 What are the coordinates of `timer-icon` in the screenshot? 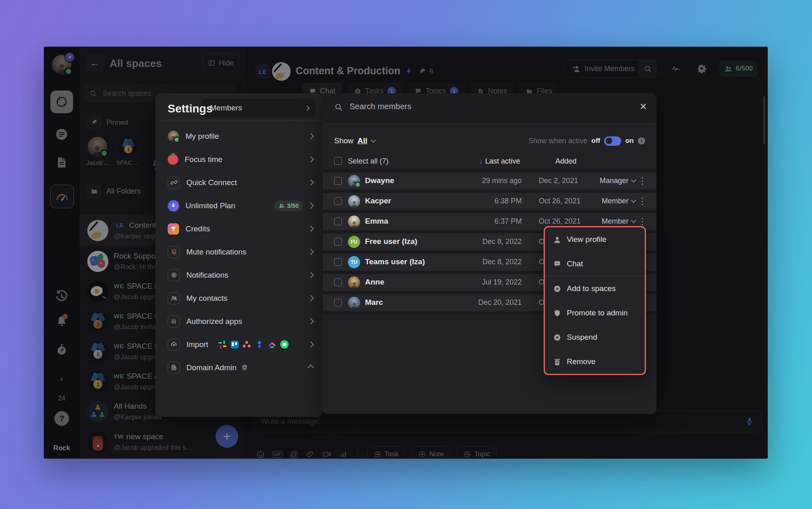 It's located at (62, 350).